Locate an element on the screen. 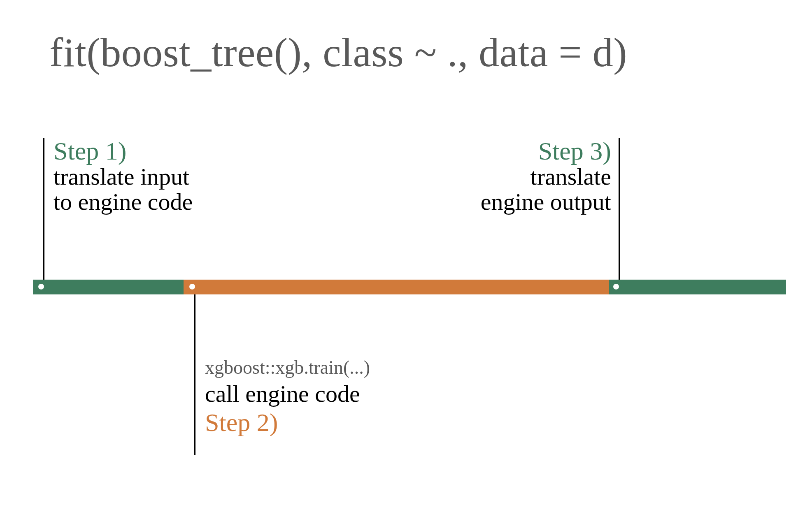  step2-code: xgboost::xgb.train(...) is located at coordinates (287, 368).